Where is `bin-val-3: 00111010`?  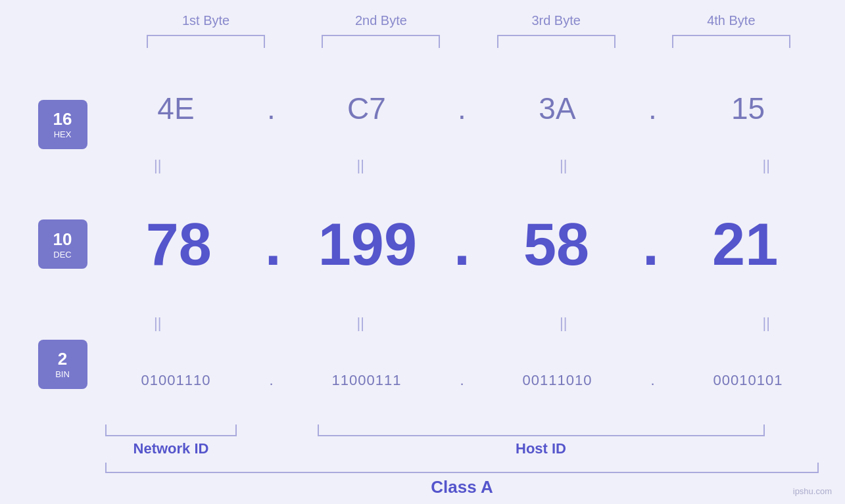
bin-val-3: 00111010 is located at coordinates (558, 380).